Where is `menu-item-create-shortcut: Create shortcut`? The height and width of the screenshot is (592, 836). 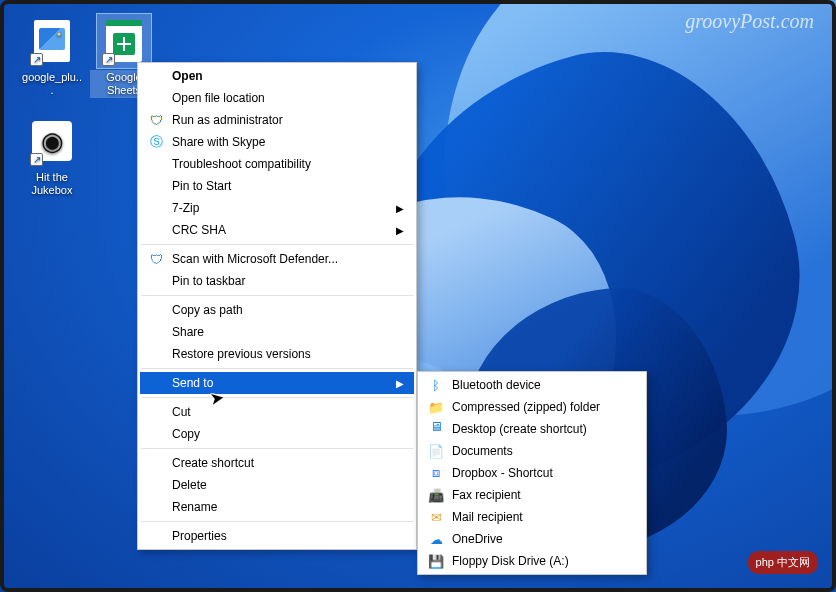 menu-item-create-shortcut: Create shortcut is located at coordinates (277, 463).